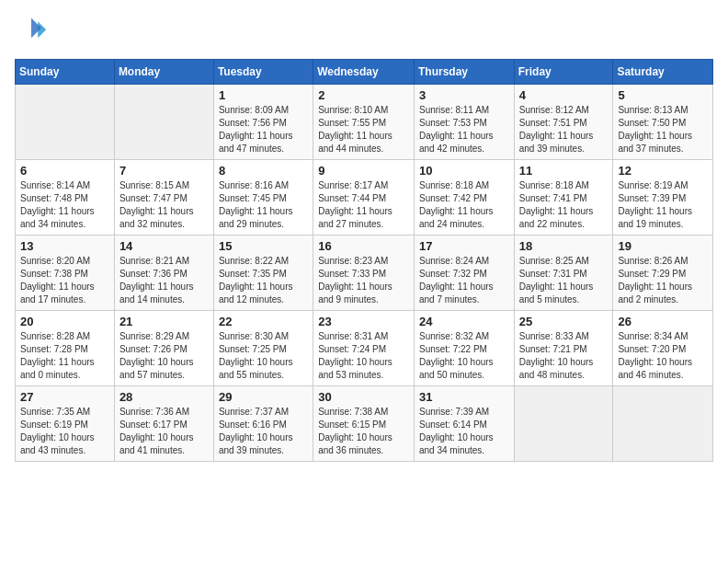 The width and height of the screenshot is (728, 563). What do you see at coordinates (364, 356) in the screenshot?
I see `day-info: Sunrise: 8:31 AM Sunset: 7:24 PM Dayligh…` at bounding box center [364, 356].